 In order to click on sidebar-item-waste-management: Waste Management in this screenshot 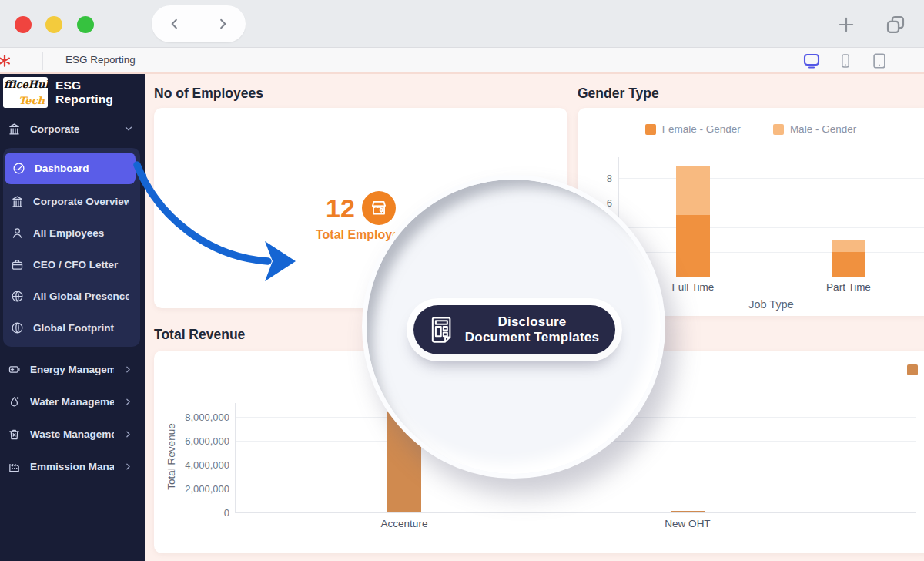, I will do `click(72, 434)`.